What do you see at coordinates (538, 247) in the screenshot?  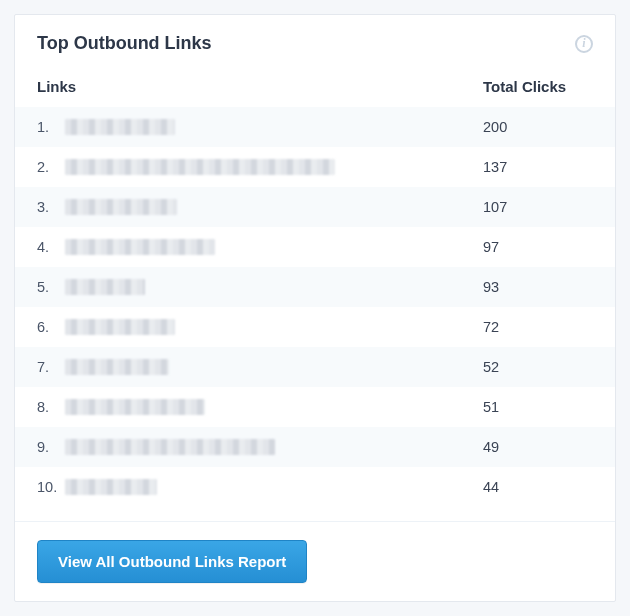 I see `row-clicks: 97` at bounding box center [538, 247].